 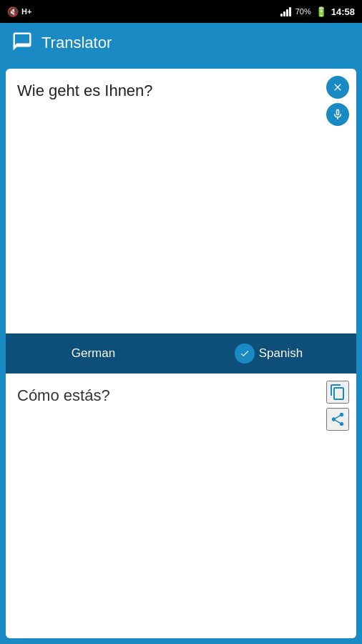 I want to click on clock: 14:58, so click(x=343, y=11).